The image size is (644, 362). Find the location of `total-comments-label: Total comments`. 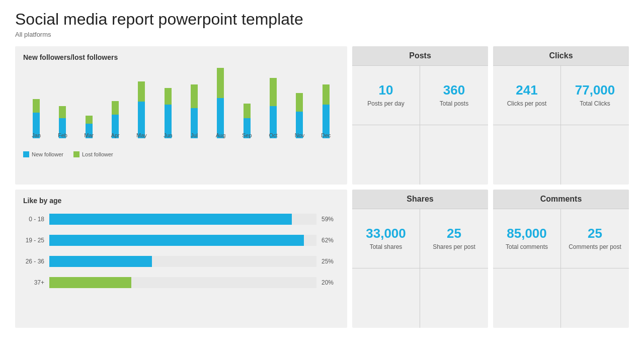

total-comments-label: Total comments is located at coordinates (527, 247).